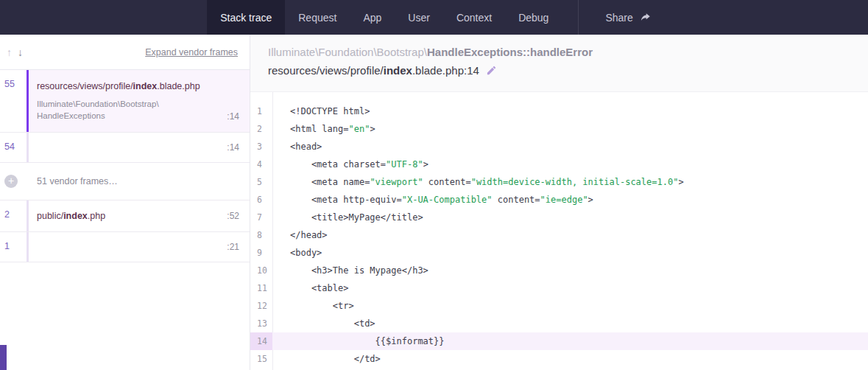 The width and height of the screenshot is (868, 370). Describe the element at coordinates (261, 147) in the screenshot. I see `line-number: 3` at that location.